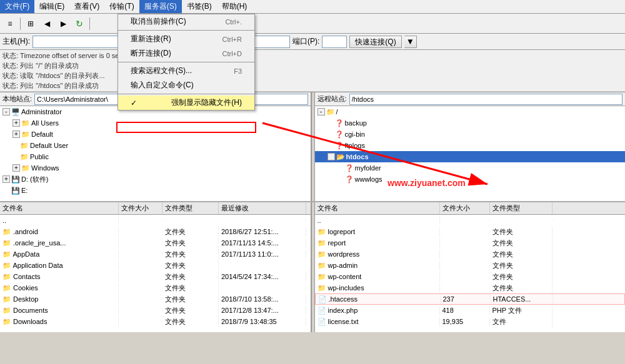 This screenshot has height=364, width=625. What do you see at coordinates (16, 180) in the screenshot?
I see `drive-icon-d: 💾` at bounding box center [16, 180].